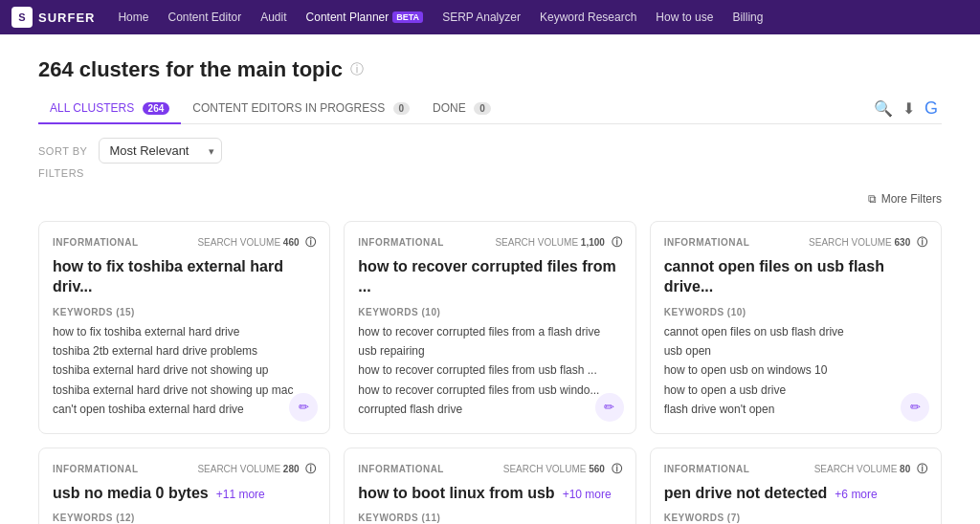 The image size is (980, 524). I want to click on all-clusters-badge: 264, so click(157, 109).